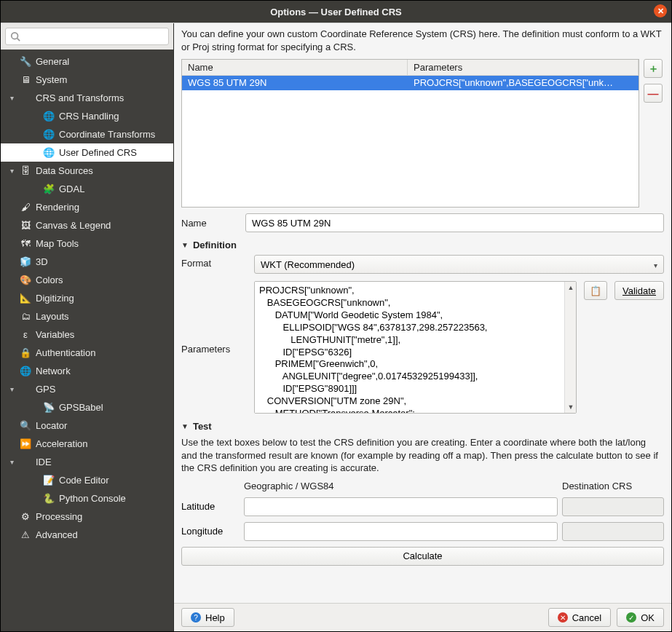 The image size is (672, 632). What do you see at coordinates (210, 532) in the screenshot?
I see `longitude-label: Longitude` at bounding box center [210, 532].